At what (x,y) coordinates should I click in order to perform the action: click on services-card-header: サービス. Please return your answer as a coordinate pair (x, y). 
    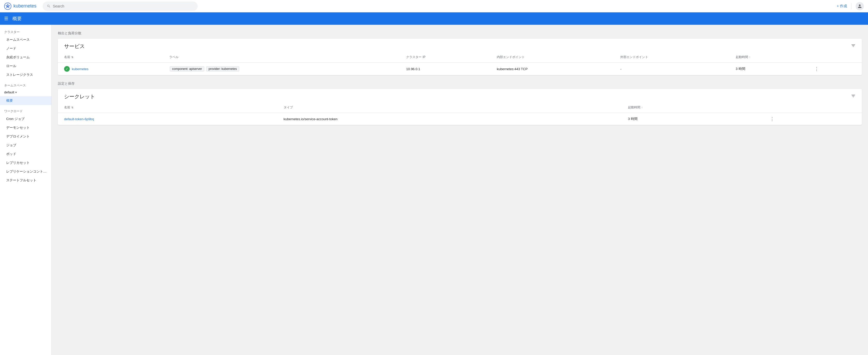
    Looking at the image, I should click on (460, 44).